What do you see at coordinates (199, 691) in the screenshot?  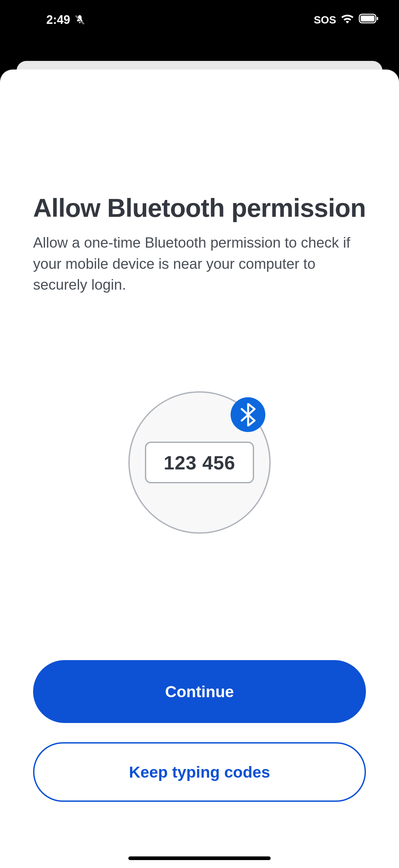 I see `continue-button: Continue` at bounding box center [199, 691].